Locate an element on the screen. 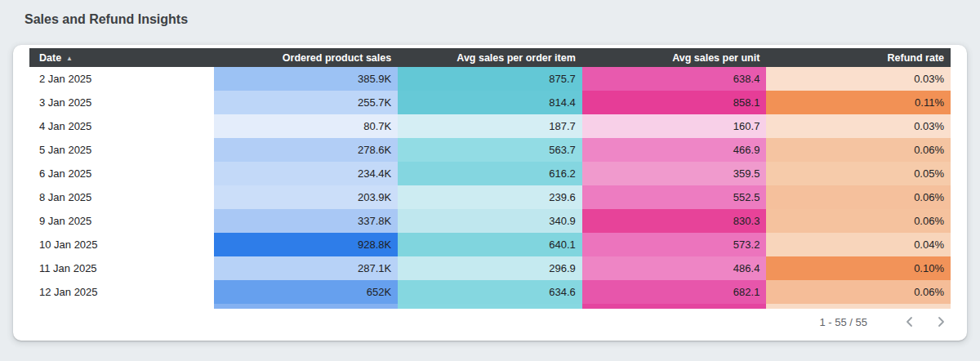 The height and width of the screenshot is (361, 980). heatmap-value-cell: 187.7 is located at coordinates (490, 126).